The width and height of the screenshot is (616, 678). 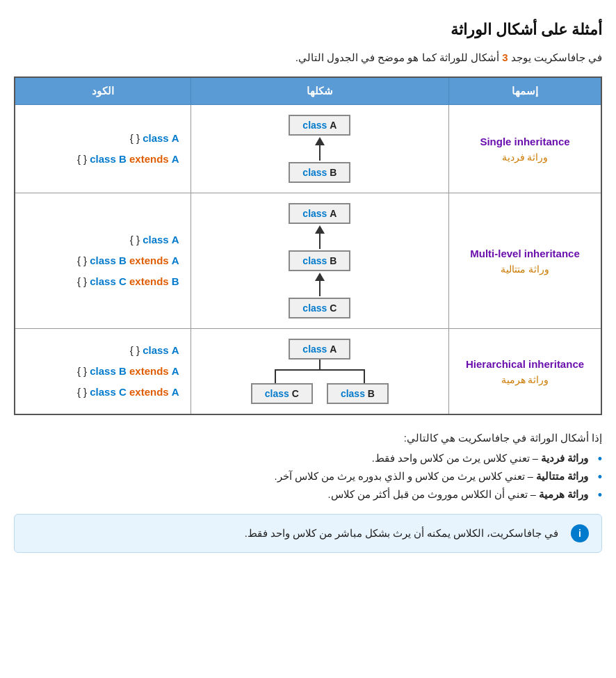 What do you see at coordinates (308, 372) in the screenshot?
I see `table-row-hierarchical: Hierarchical inheritance وراثة هرمية cla…` at bounding box center [308, 372].